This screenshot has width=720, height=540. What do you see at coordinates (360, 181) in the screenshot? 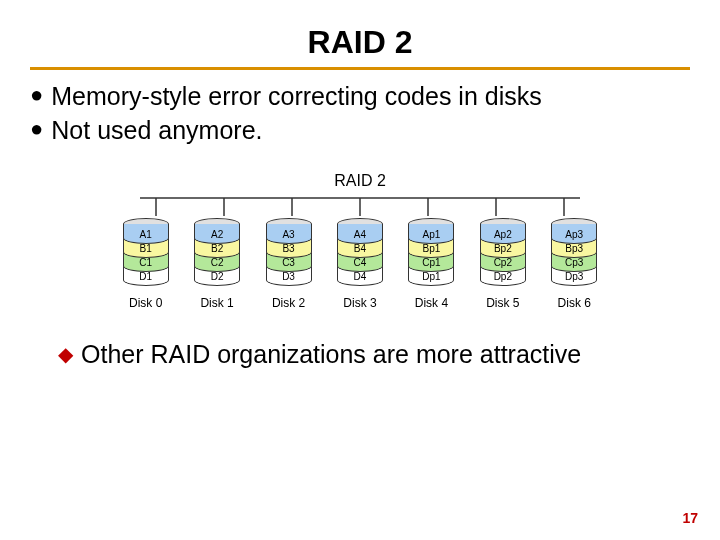
I see `diagram-title: RAID 2` at bounding box center [360, 181].